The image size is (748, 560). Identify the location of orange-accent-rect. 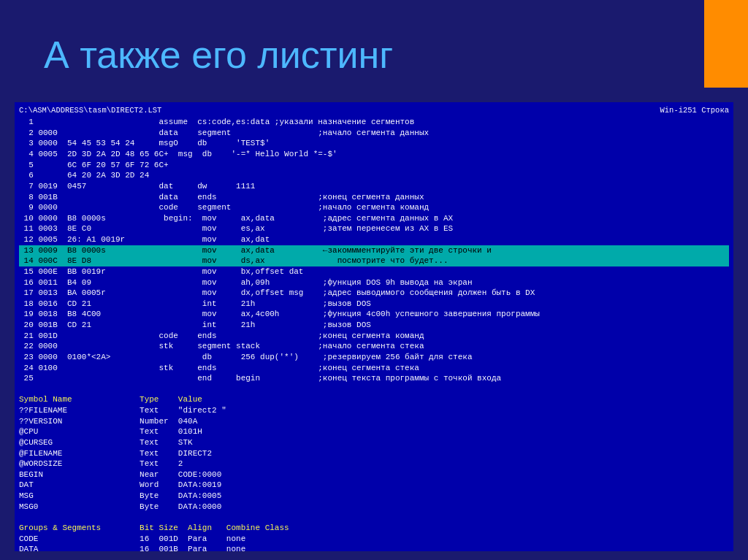
(726, 44).